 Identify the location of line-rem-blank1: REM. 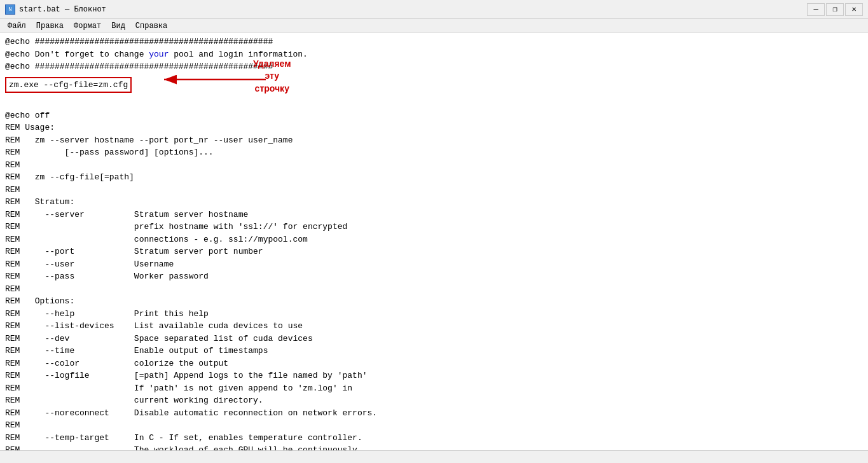
(434, 165).